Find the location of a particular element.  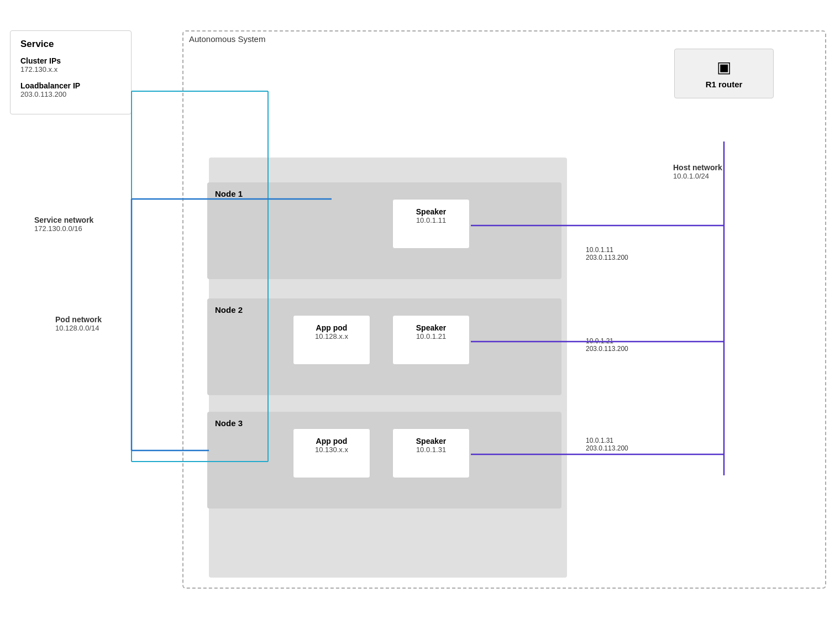

node-1-row: Node 1 Speaker 10.0.1.11 is located at coordinates (385, 231).